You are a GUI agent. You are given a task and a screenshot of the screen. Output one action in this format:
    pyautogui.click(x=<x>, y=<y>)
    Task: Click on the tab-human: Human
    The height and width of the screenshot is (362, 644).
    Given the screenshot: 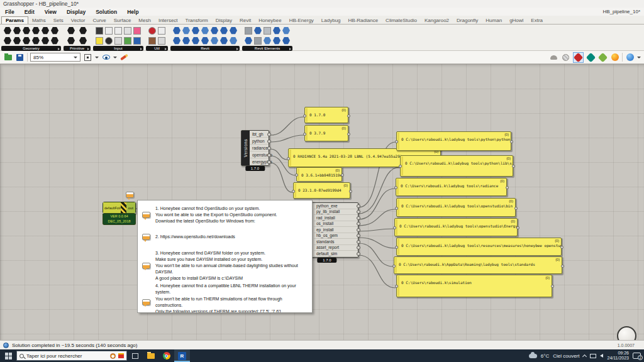 What is the action you would take?
    pyautogui.click(x=494, y=20)
    